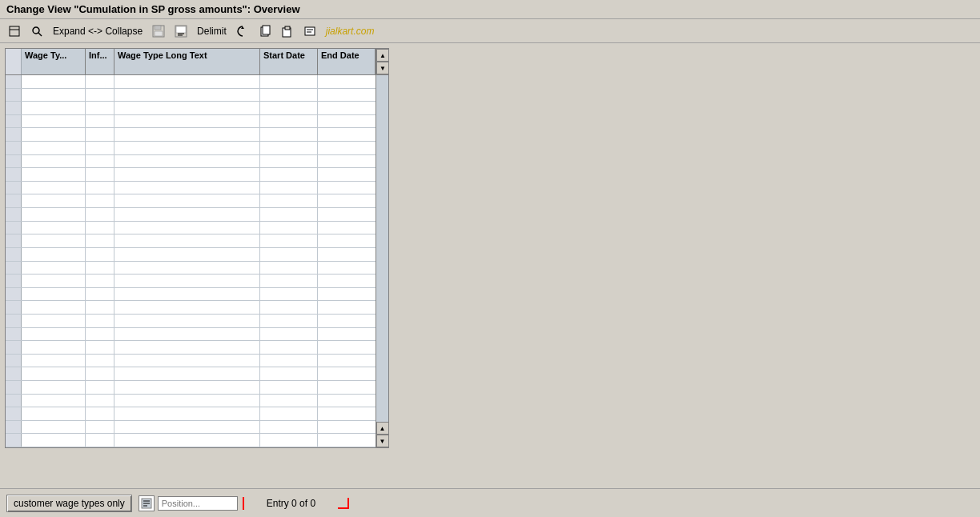  I want to click on paste-icon, so click(287, 31).